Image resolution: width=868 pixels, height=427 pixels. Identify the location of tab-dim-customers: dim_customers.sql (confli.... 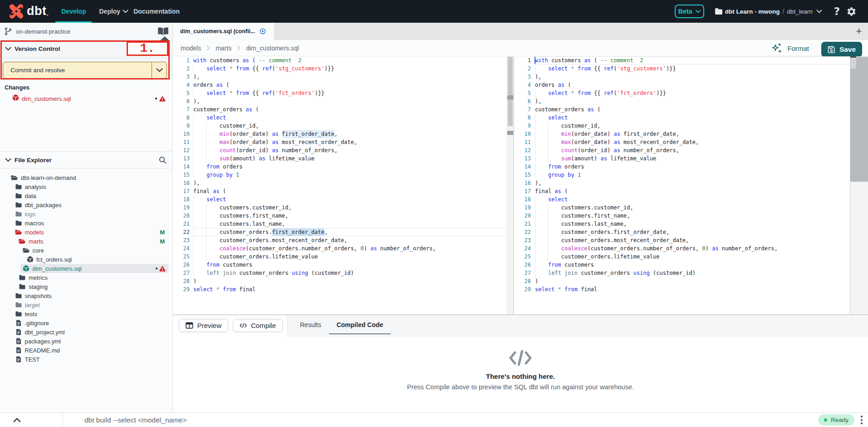
(223, 31).